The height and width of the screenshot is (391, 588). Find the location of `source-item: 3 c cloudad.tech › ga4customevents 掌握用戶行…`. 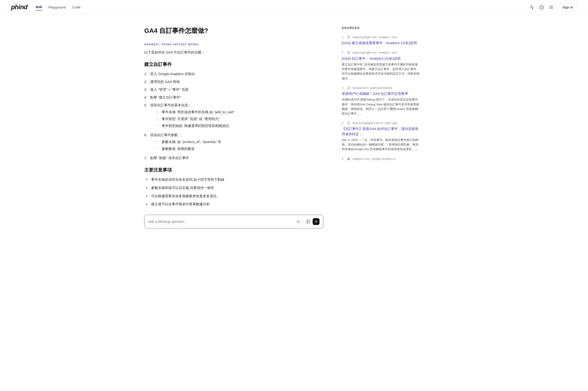

source-item: 3 c cloudad.tech › ga4customevents 掌握用戶行… is located at coordinates (381, 101).